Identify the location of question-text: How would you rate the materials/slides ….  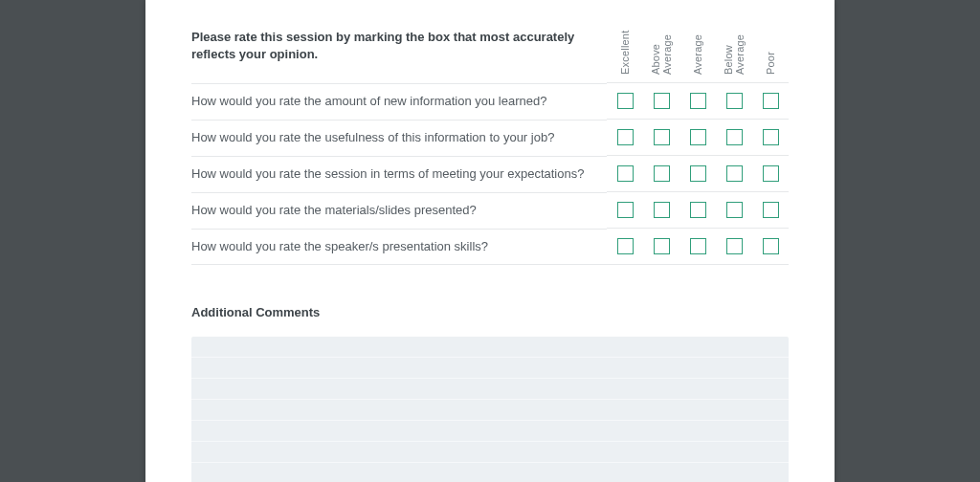
(399, 209).